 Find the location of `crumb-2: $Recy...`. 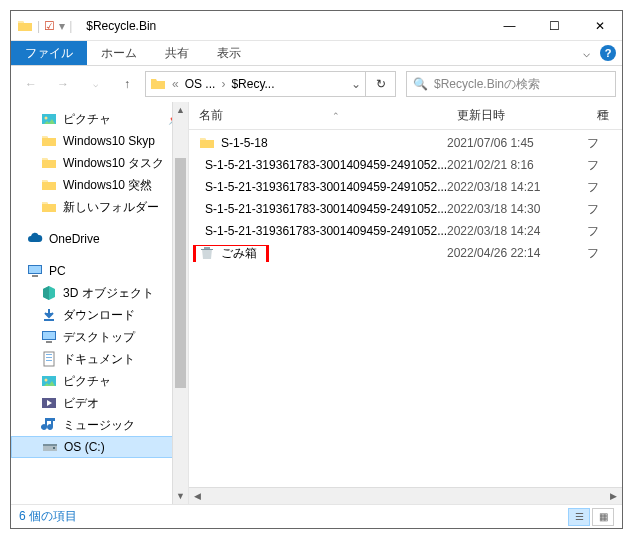

crumb-2: $Recy... is located at coordinates (252, 84).